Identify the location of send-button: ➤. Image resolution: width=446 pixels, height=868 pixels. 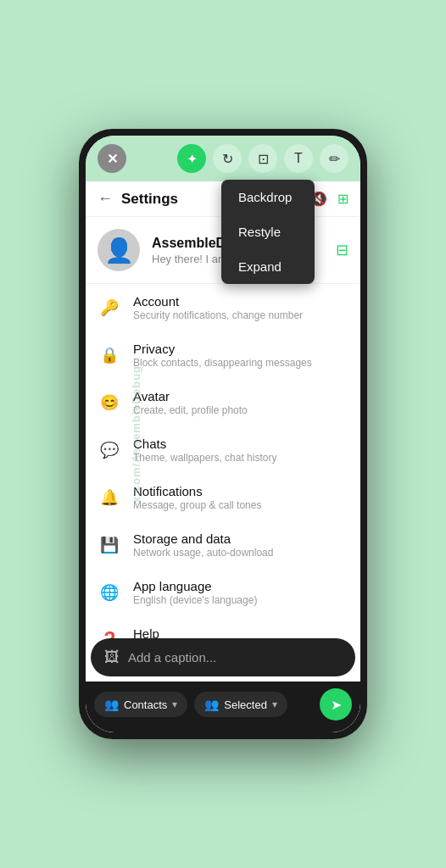
(336, 704).